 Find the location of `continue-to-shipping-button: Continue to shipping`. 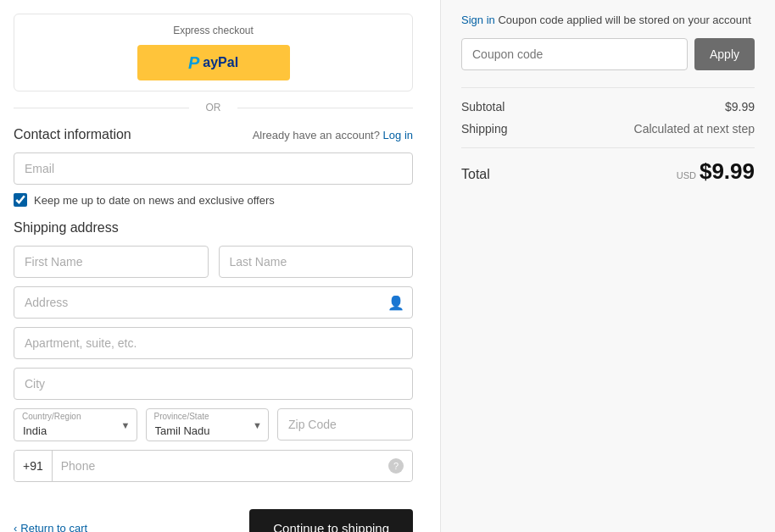

continue-to-shipping-button: Continue to shipping is located at coordinates (331, 520).